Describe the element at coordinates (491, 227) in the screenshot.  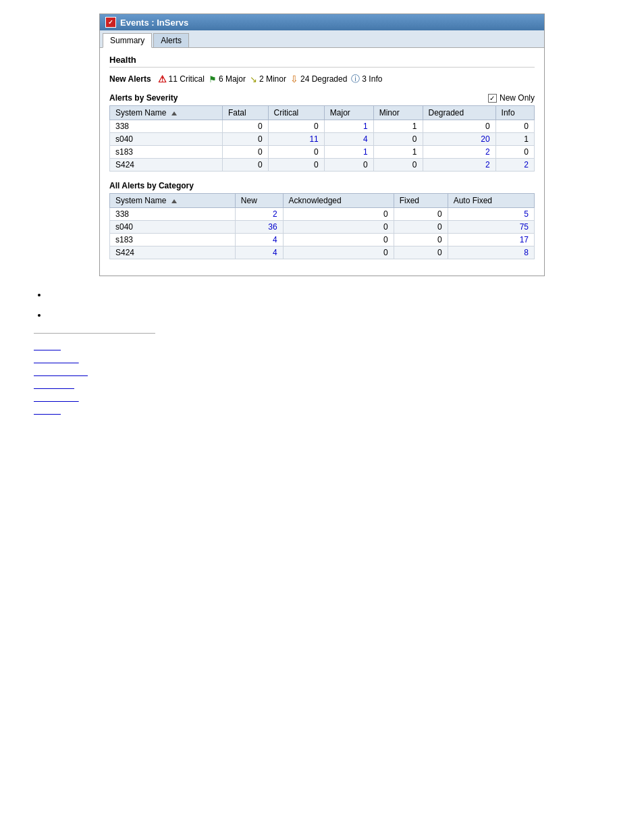
I see `cell-auto-fixed: 75` at that location.